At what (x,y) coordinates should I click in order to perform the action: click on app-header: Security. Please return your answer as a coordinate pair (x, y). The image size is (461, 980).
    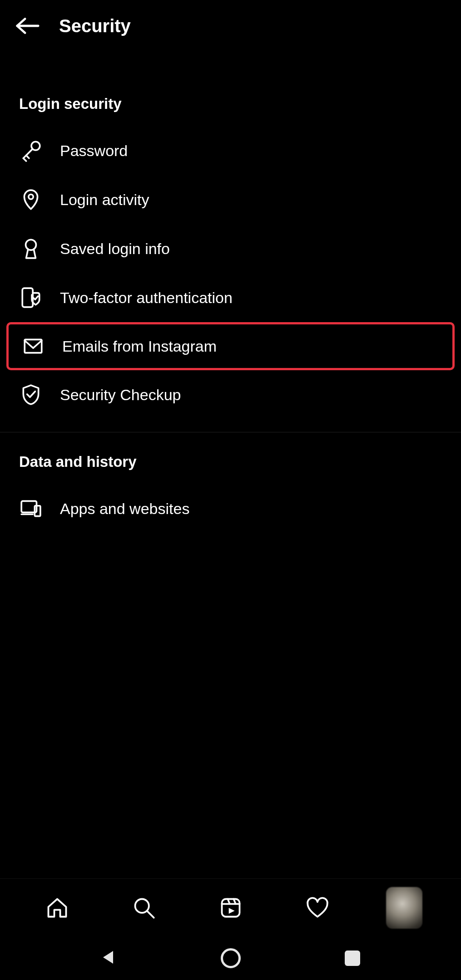
    Looking at the image, I should click on (231, 26).